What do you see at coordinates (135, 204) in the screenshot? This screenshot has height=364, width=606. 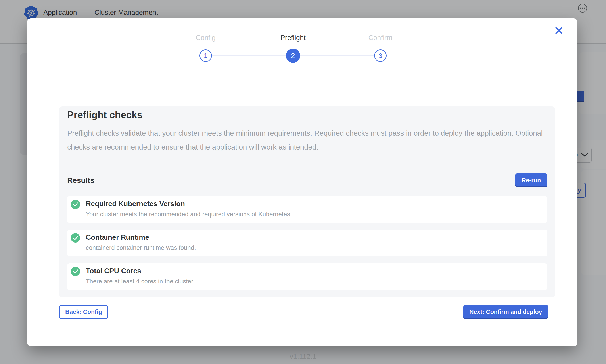 I see `check-title: Required Kubernetes Version` at bounding box center [135, 204].